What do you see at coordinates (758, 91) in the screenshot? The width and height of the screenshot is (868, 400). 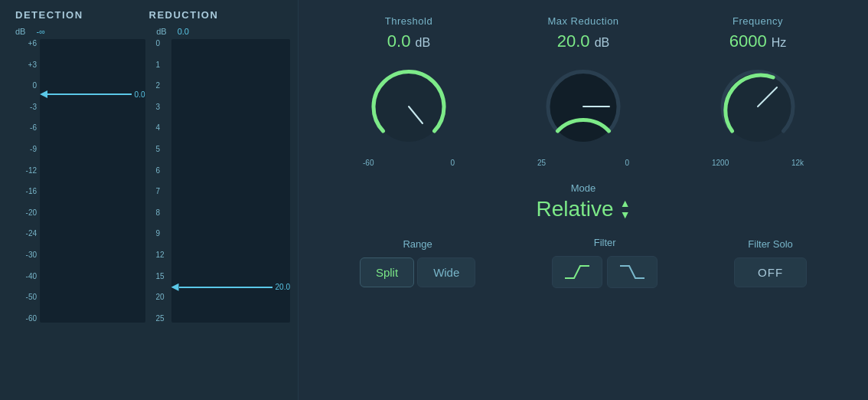 I see `frequency-group: Frequency 6000 Hz 1200 12k` at bounding box center [758, 91].